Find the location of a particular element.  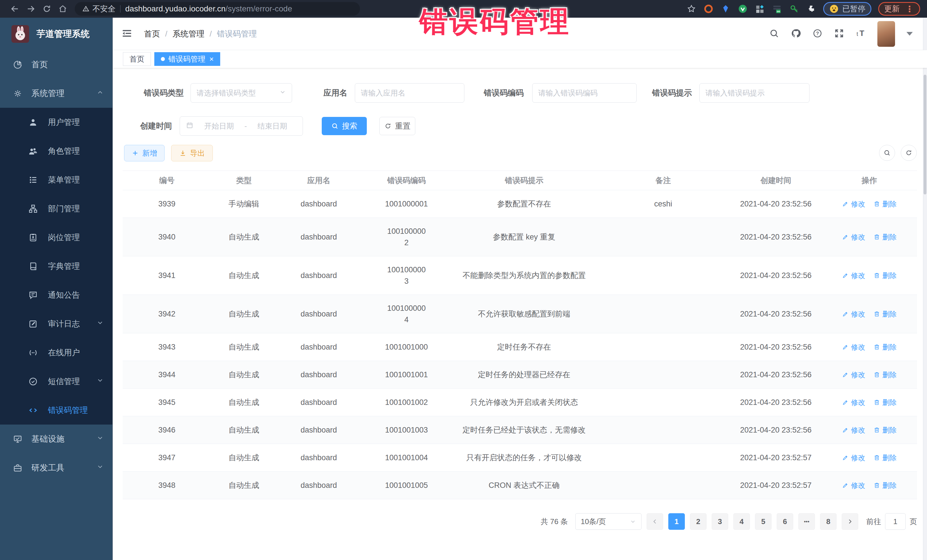

extension-gem-icon is located at coordinates (725, 9).